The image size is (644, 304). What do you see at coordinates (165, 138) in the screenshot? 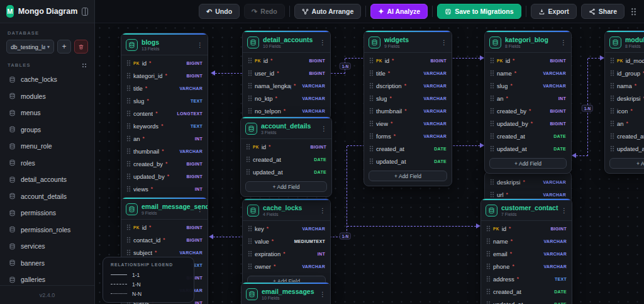
I see `field-row-an: an*INT` at bounding box center [165, 138].